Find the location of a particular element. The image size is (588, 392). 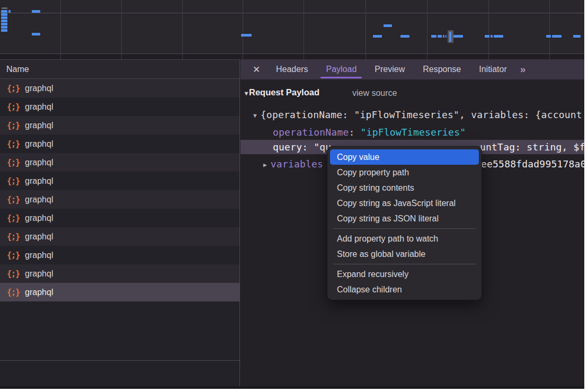

expand-right-icon: ▶ is located at coordinates (265, 164).